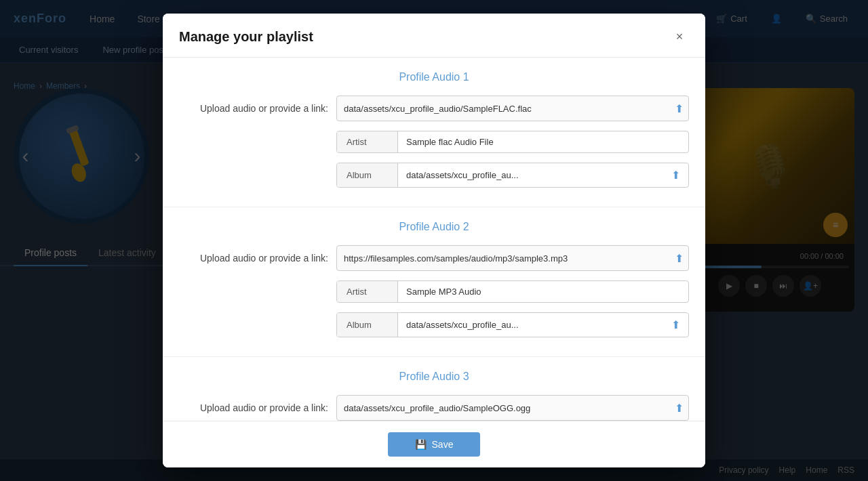  What do you see at coordinates (246, 37) in the screenshot?
I see `modal-title: Manage your playlist` at bounding box center [246, 37].